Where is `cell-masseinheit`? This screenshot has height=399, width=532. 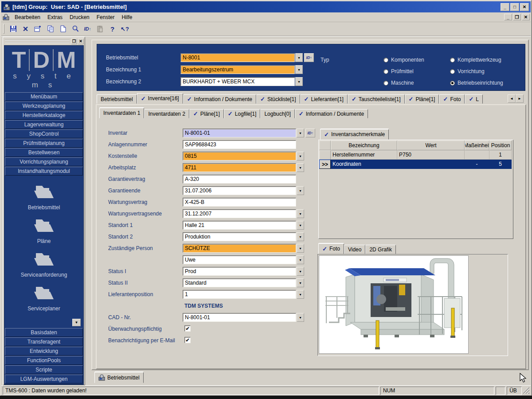 cell-masseinheit is located at coordinates (477, 155).